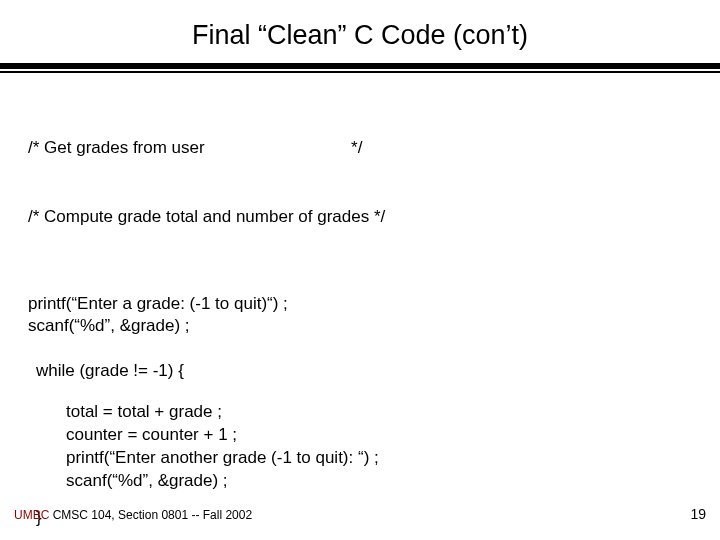  Describe the element at coordinates (379, 412) in the screenshot. I see `code-total: total = total + grade ;` at that location.